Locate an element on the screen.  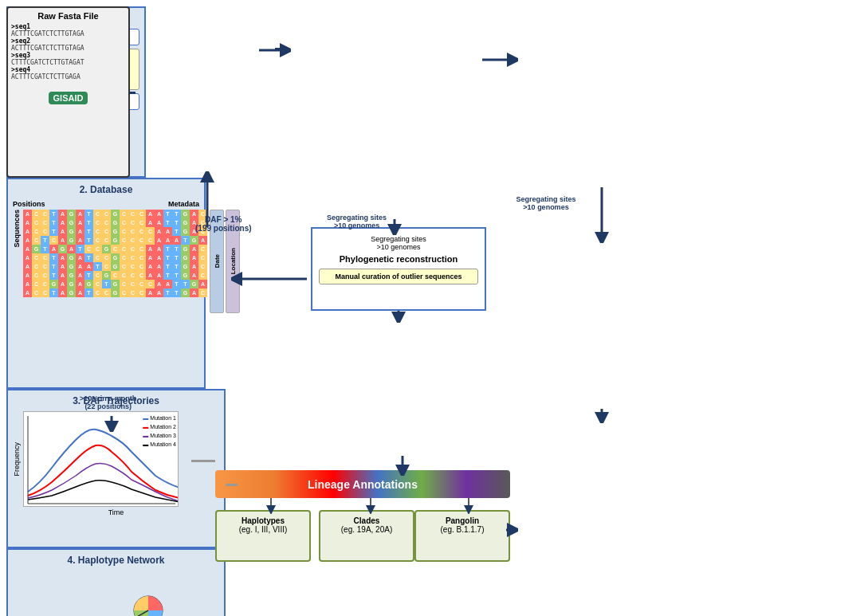
hapnet-svg is located at coordinates (108, 593).